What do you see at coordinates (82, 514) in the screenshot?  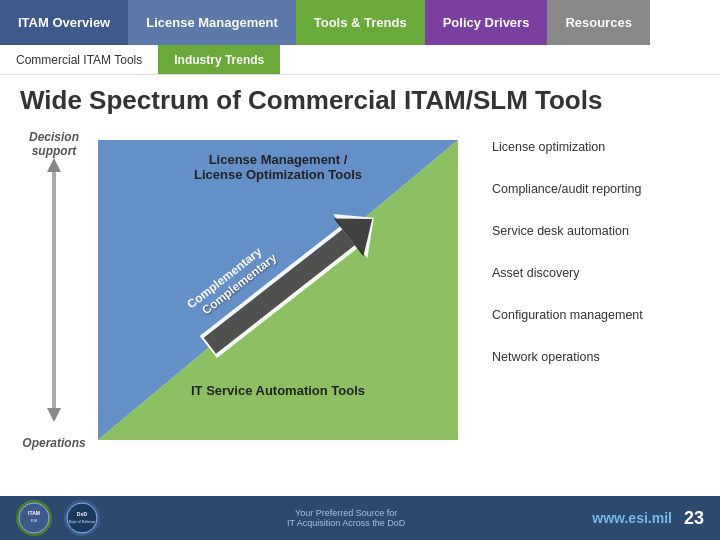 I see `svg-text: DoD` at bounding box center [82, 514].